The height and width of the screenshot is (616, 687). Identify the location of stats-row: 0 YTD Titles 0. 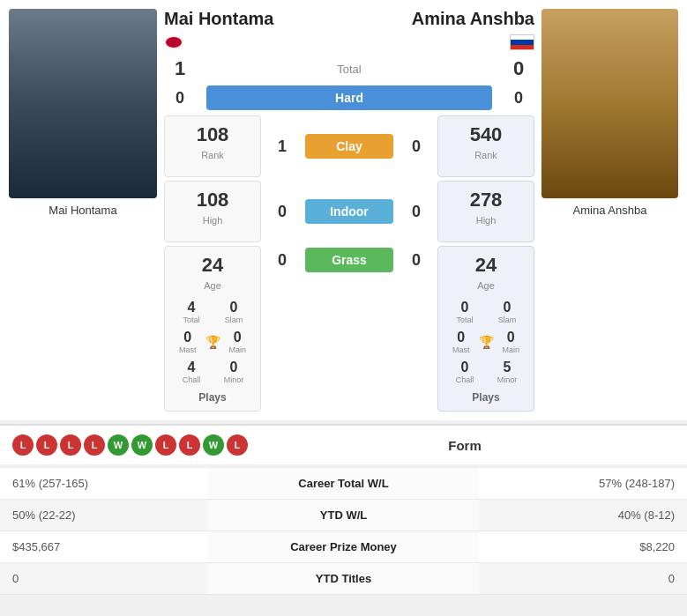
(344, 579).